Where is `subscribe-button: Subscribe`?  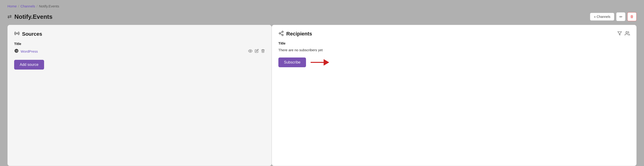
subscribe-button: Subscribe is located at coordinates (292, 62).